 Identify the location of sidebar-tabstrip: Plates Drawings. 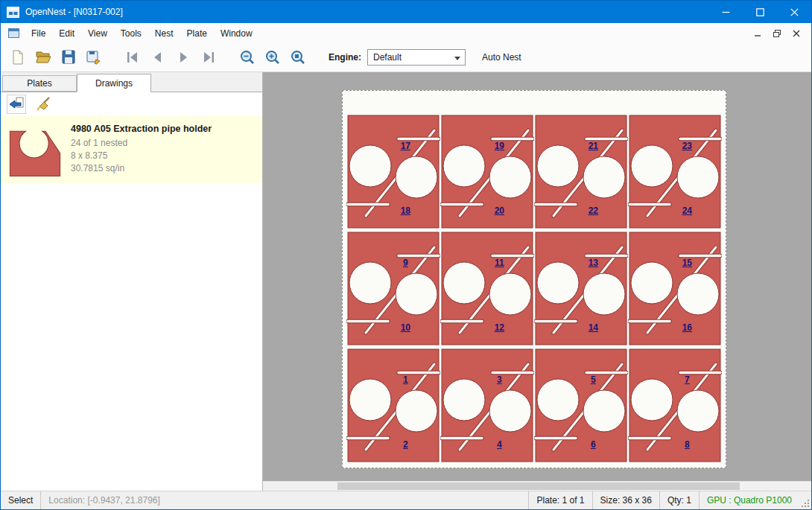
(131, 82).